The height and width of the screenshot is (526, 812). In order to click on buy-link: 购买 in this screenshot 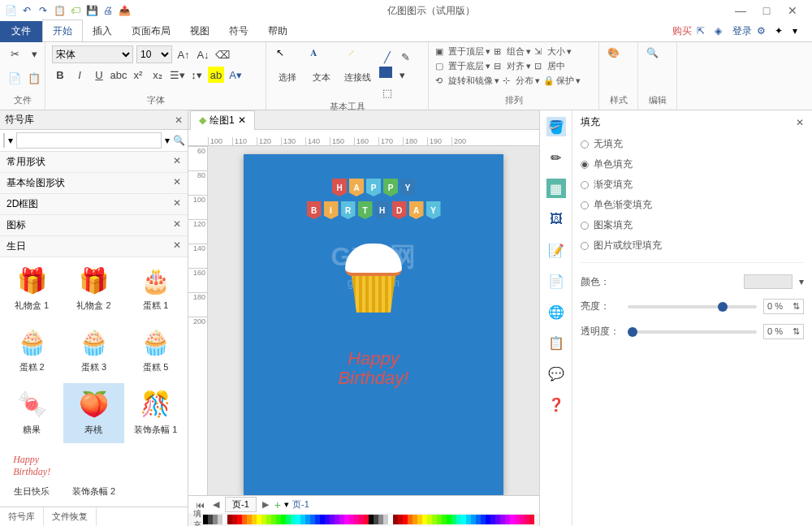, I will do `click(682, 31)`.